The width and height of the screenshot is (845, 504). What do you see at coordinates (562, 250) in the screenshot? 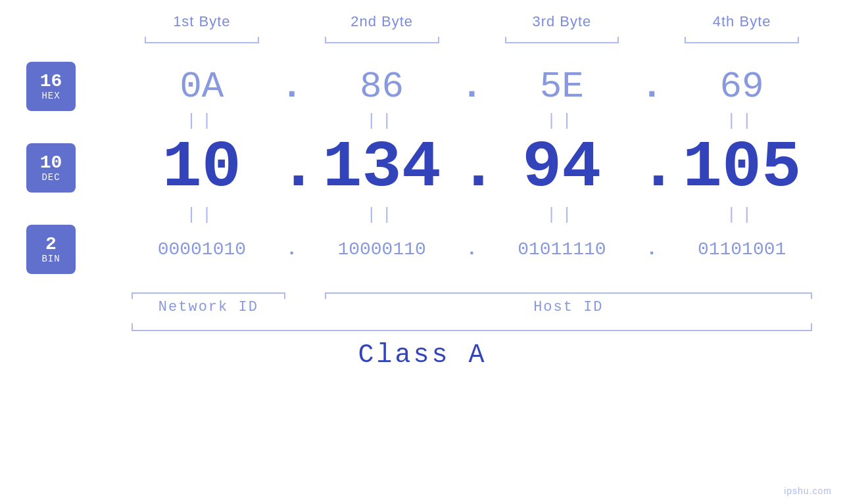
I see `bin-val-3: 01011110` at bounding box center [562, 250].